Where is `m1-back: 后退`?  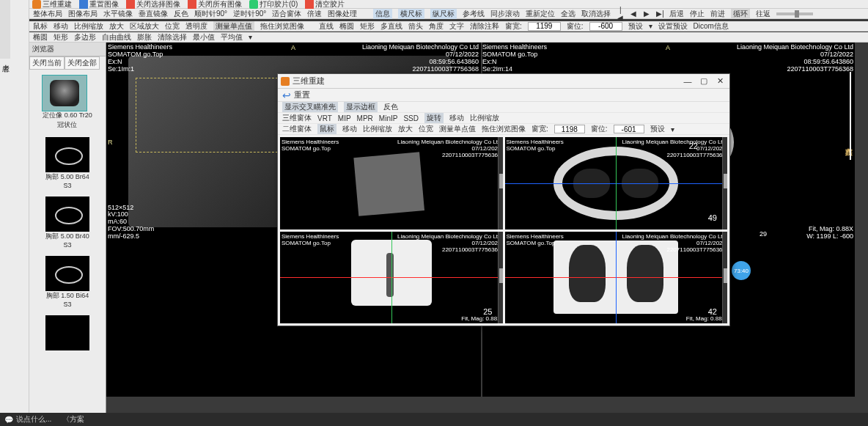 m1-back: 后退 is located at coordinates (677, 14).